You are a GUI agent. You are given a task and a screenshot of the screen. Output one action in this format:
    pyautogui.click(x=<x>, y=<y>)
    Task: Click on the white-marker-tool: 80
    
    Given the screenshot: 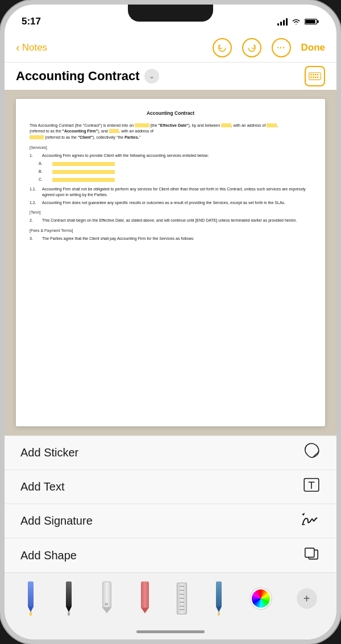 What is the action you would take?
    pyautogui.click(x=107, y=599)
    